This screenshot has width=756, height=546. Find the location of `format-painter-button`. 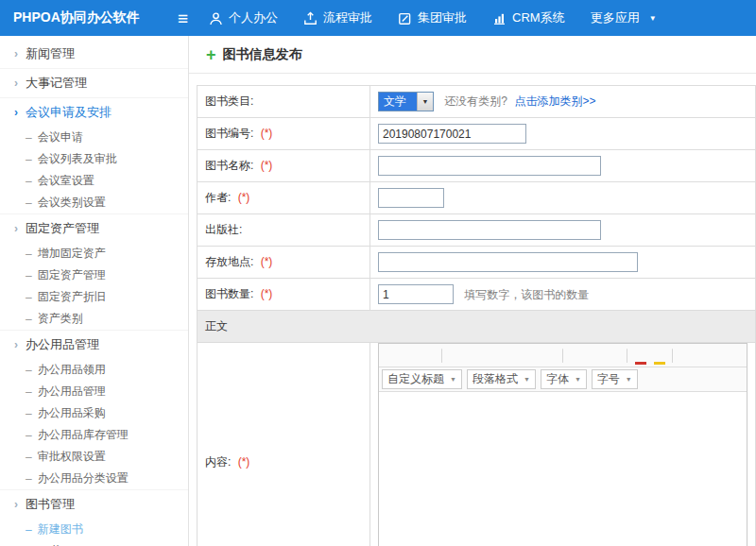

format-painter-button is located at coordinates (576, 355).